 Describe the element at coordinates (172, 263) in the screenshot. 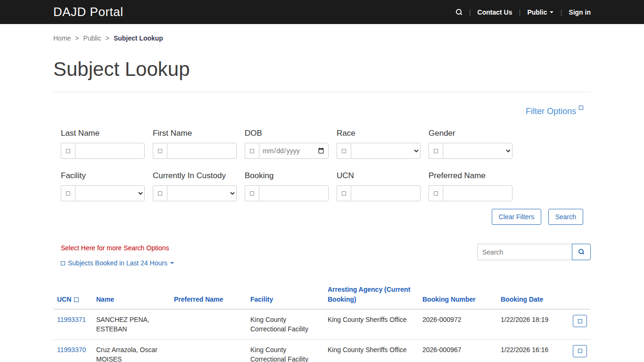

I see `chevron-down-icon` at that location.